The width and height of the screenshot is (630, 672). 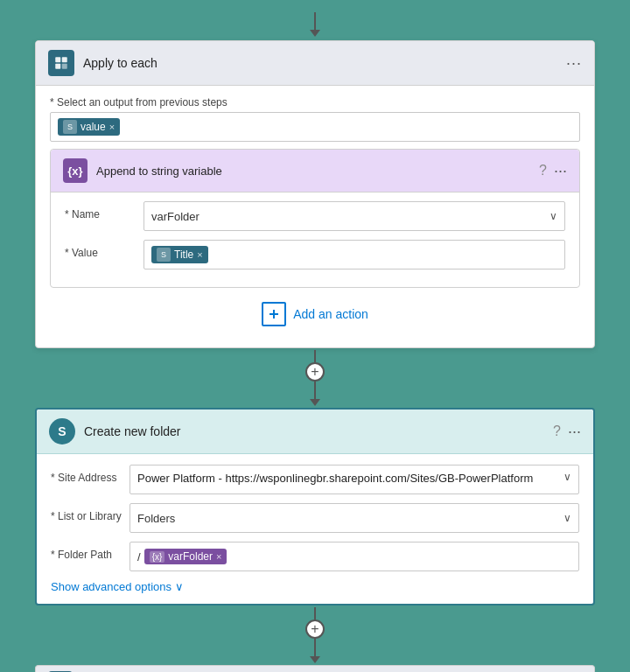 What do you see at coordinates (184, 255) in the screenshot?
I see `title-token-text: Title` at bounding box center [184, 255].